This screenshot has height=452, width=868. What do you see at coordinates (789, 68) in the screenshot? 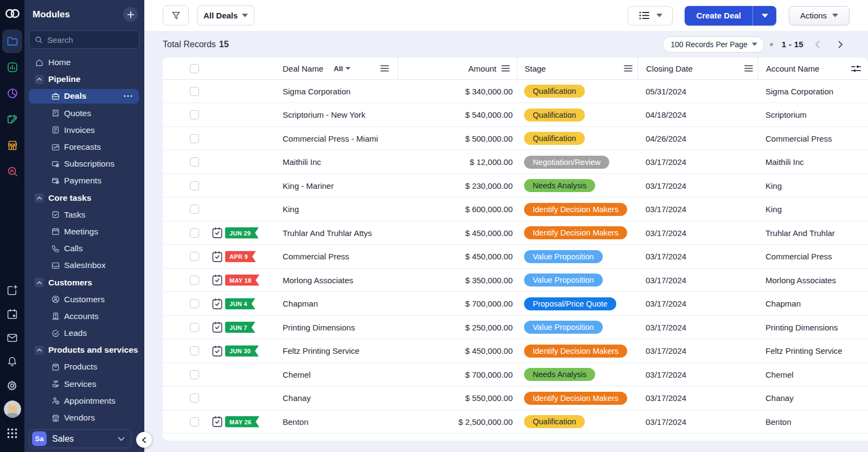
I see `column-header-account-name: Account Name` at bounding box center [789, 68].